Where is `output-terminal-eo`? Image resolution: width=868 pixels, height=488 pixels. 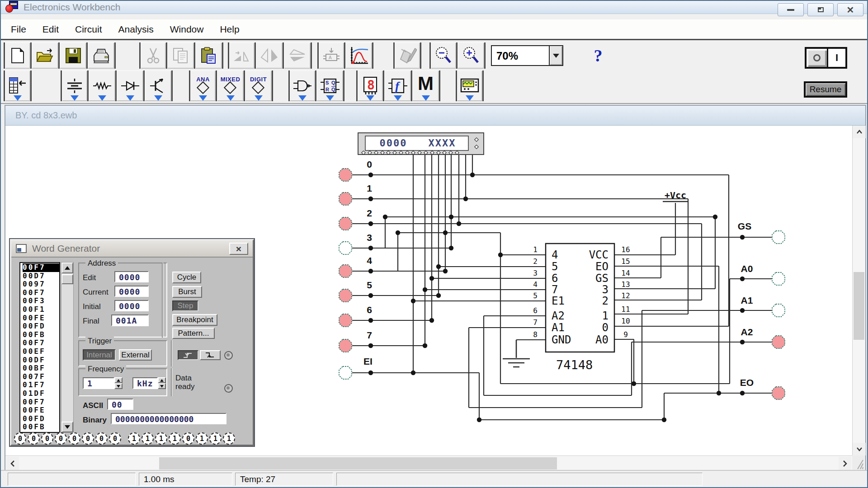
output-terminal-eo is located at coordinates (778, 393).